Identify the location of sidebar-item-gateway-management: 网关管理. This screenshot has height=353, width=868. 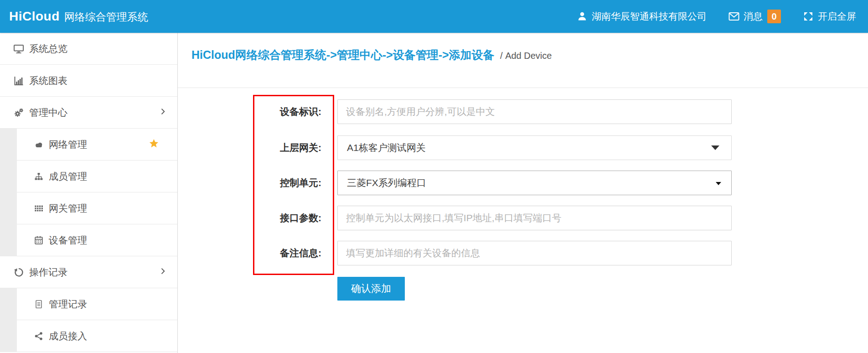
(88, 208).